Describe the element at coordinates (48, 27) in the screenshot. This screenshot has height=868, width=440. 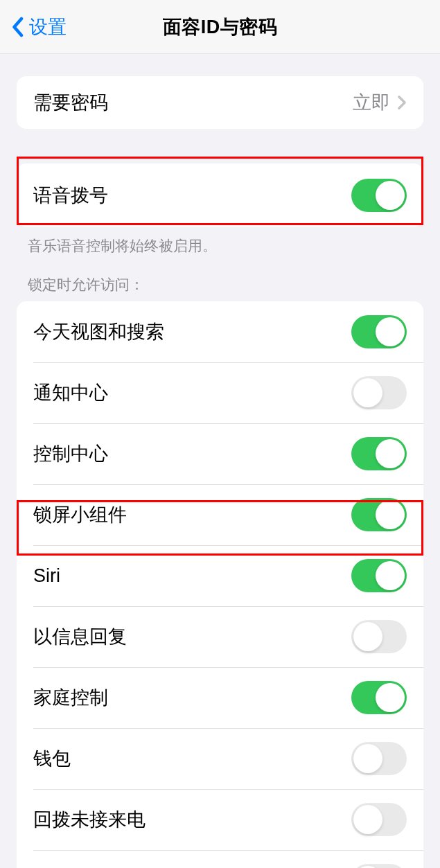
I see `back-label: 设置` at that location.